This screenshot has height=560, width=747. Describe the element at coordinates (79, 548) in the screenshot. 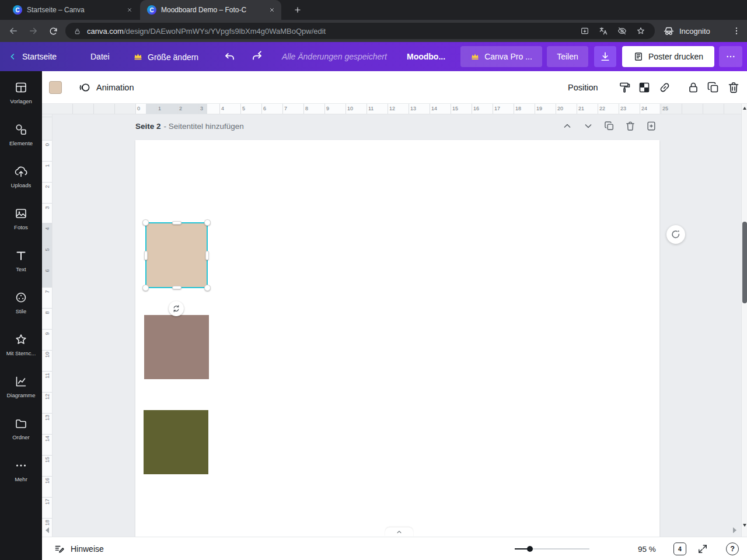

I see `notes-button: Hinweise` at that location.